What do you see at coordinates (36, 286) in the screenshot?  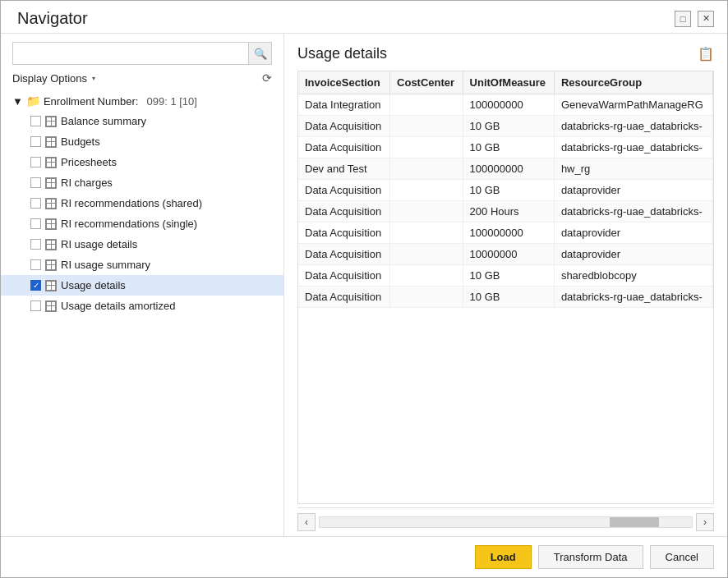 I see `checkbox-usage-details: ✓` at bounding box center [36, 286].